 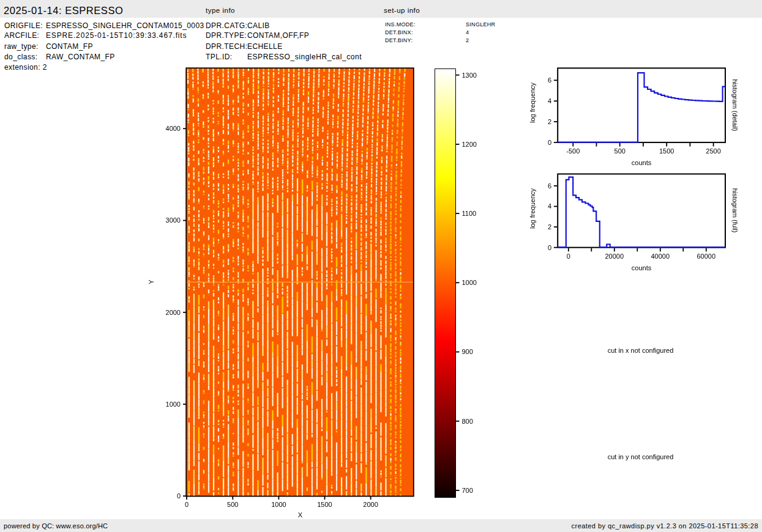 What do you see at coordinates (301, 515) in the screenshot?
I see `svg-text: X` at bounding box center [301, 515].